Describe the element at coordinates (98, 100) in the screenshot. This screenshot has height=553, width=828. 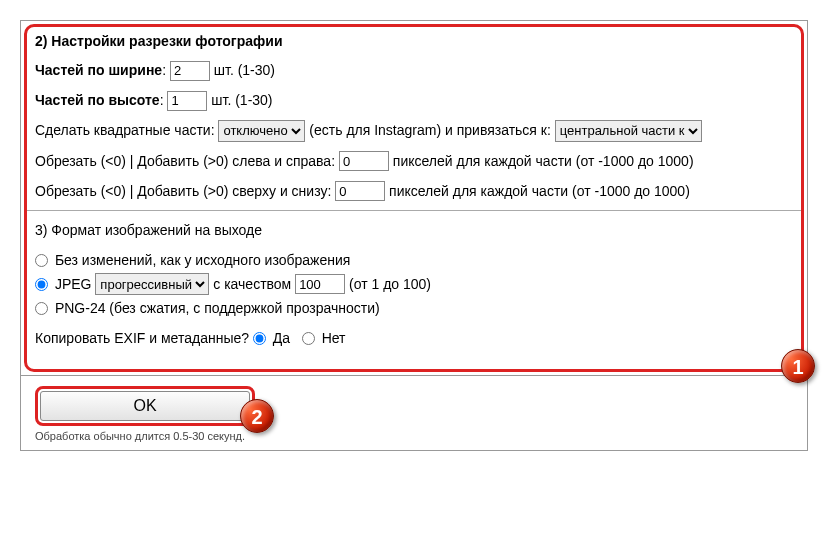
I see `parts-height-label: Частей по высоте` at that location.